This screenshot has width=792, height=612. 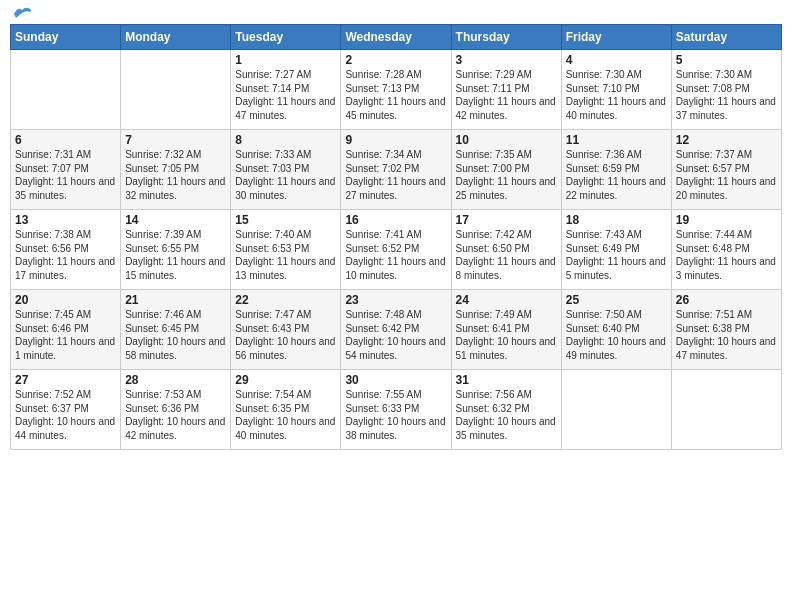 What do you see at coordinates (726, 95) in the screenshot?
I see `cell-content: Sunrise: 7:30 AM Sunset: 7:08 PM Dayligh…` at bounding box center [726, 95].